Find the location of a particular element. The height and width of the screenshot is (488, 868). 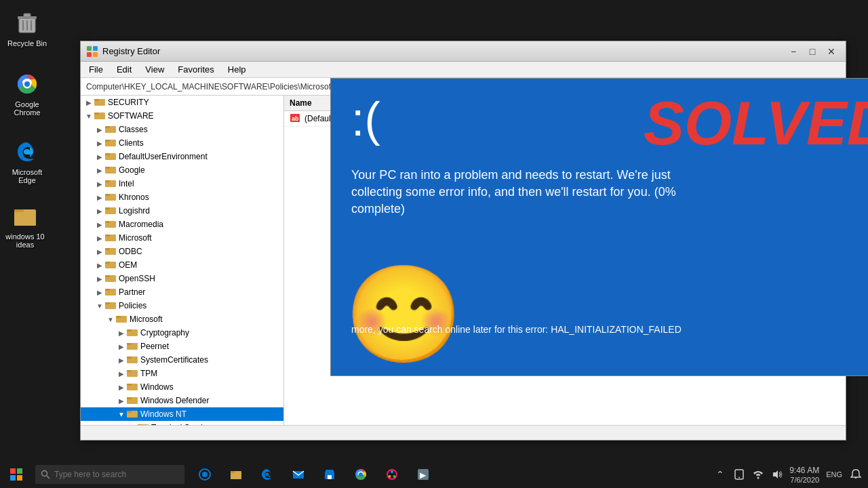

tree-item-label: Intel is located at coordinates (126, 184).